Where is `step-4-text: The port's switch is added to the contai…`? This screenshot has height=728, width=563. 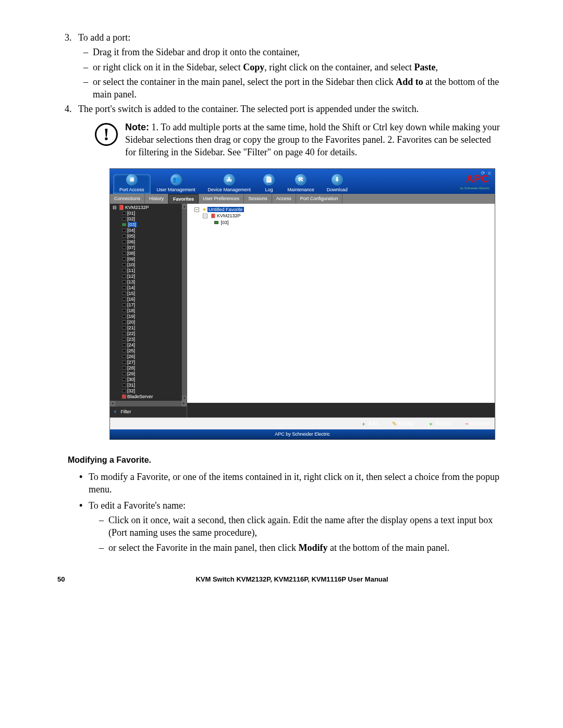
step-4-text: The port's switch is added to the contai… is located at coordinates (248, 109).